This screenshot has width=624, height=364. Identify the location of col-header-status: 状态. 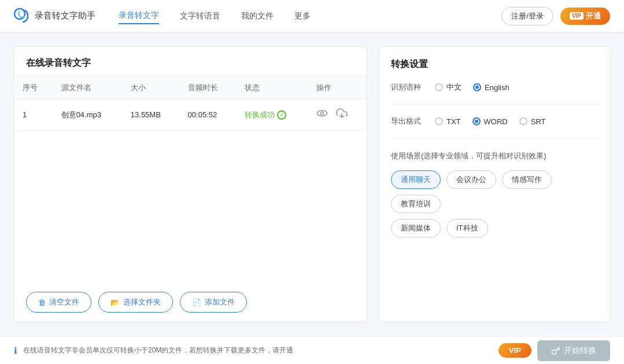
(272, 88).